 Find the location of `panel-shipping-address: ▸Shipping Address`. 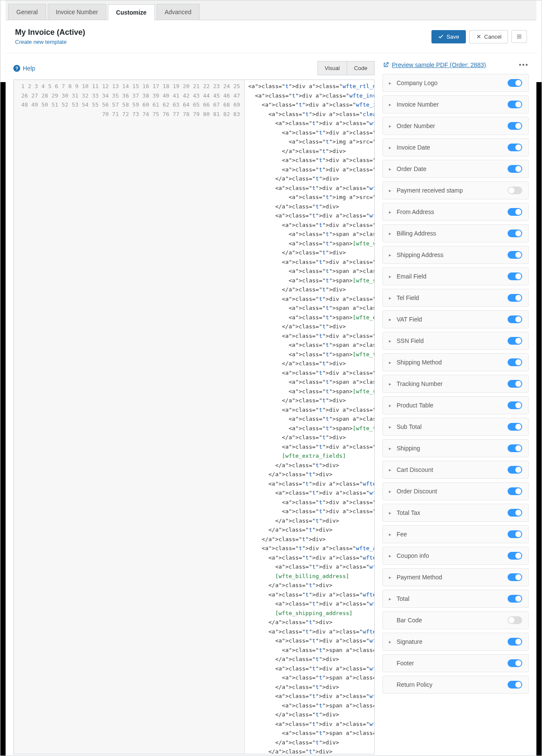

panel-shipping-address: ▸Shipping Address is located at coordinates (456, 255).